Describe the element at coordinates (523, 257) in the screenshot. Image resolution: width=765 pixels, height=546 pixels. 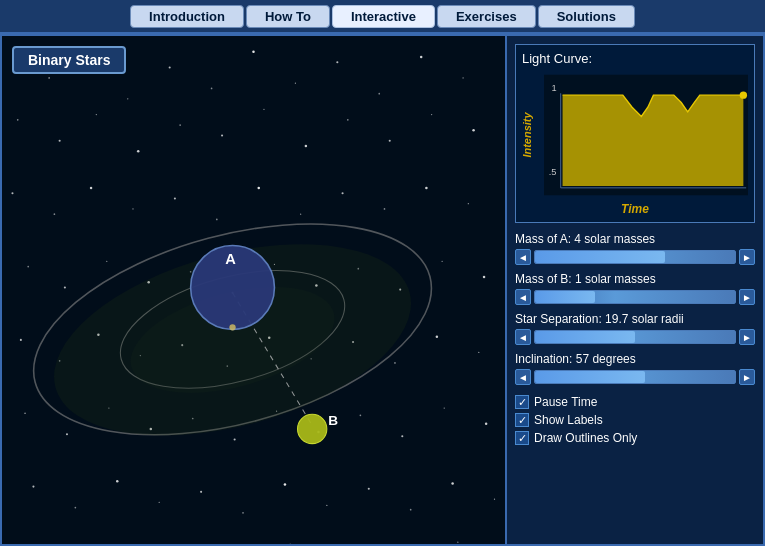
I see `mass-a-decrease-button: ◄` at that location.